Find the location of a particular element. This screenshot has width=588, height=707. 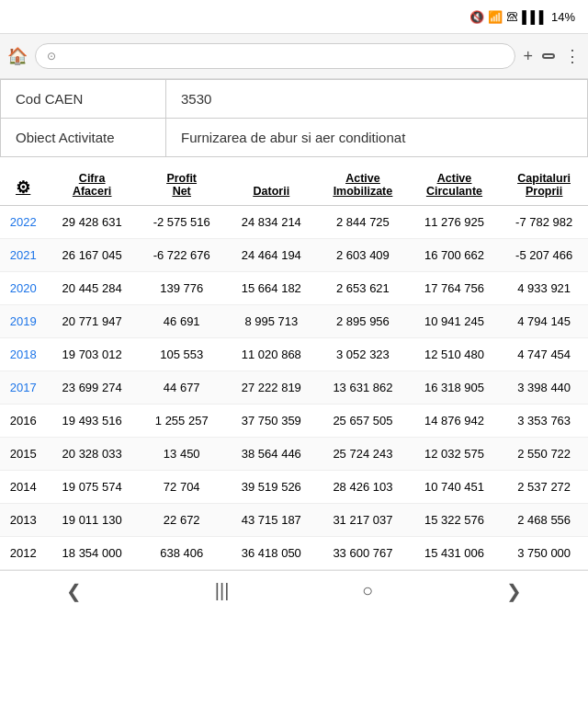

activeCirc-cell: 10 740 451 is located at coordinates (455, 487).